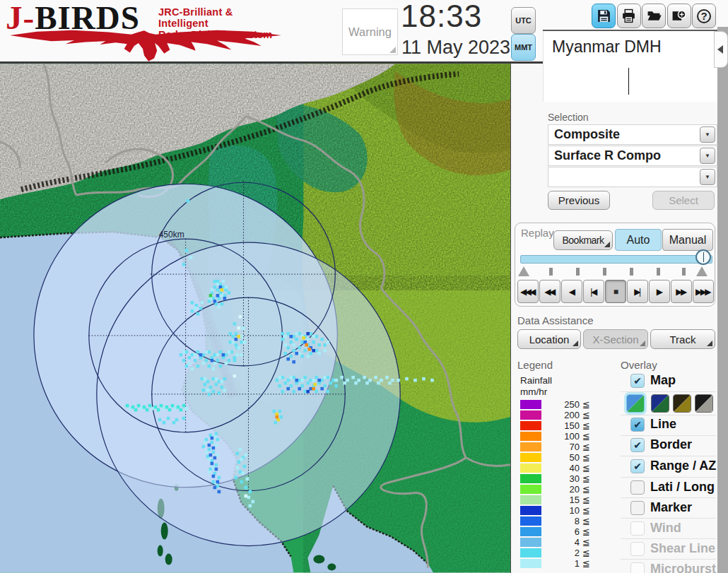  Describe the element at coordinates (563, 564) in the screenshot. I see `legend-row: 1≦` at that location.